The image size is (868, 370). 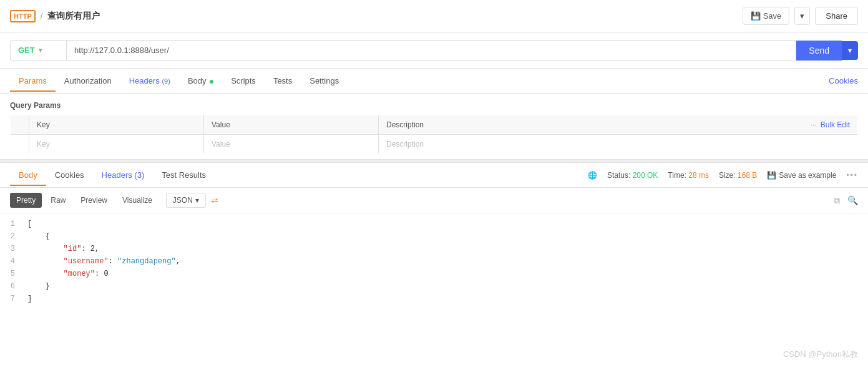 What do you see at coordinates (137, 200) in the screenshot?
I see `fmt-tab-visualize: Visualize` at bounding box center [137, 200].